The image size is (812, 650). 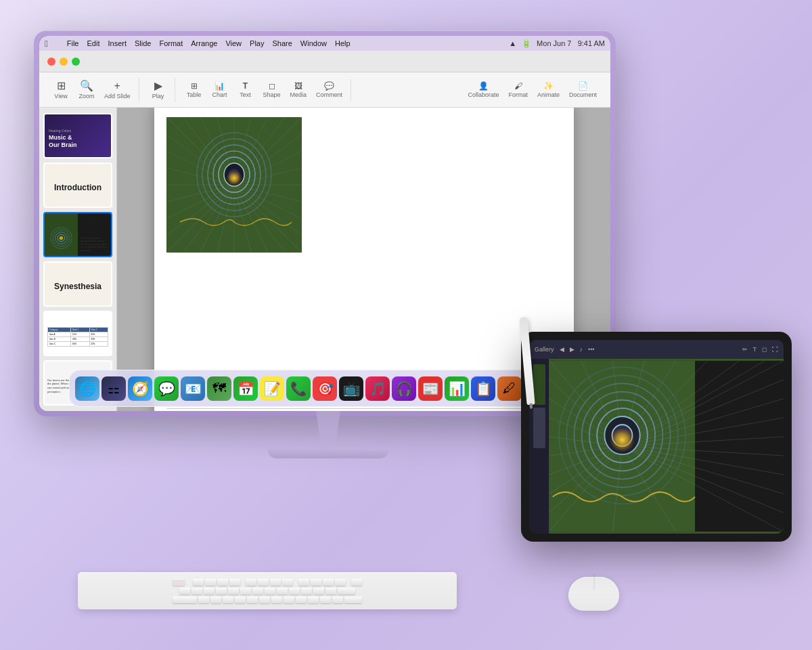 What do you see at coordinates (329, 90) in the screenshot?
I see `toolbar-comment-button: 💬 Comment` at bounding box center [329, 90].